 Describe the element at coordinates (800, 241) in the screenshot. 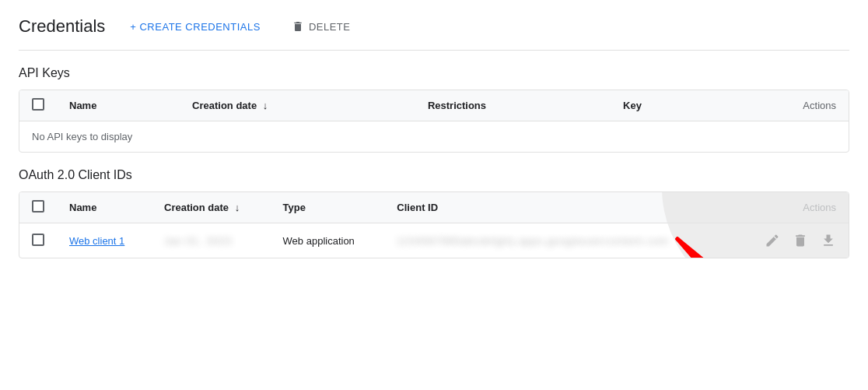

I see `delete-row-icon` at that location.